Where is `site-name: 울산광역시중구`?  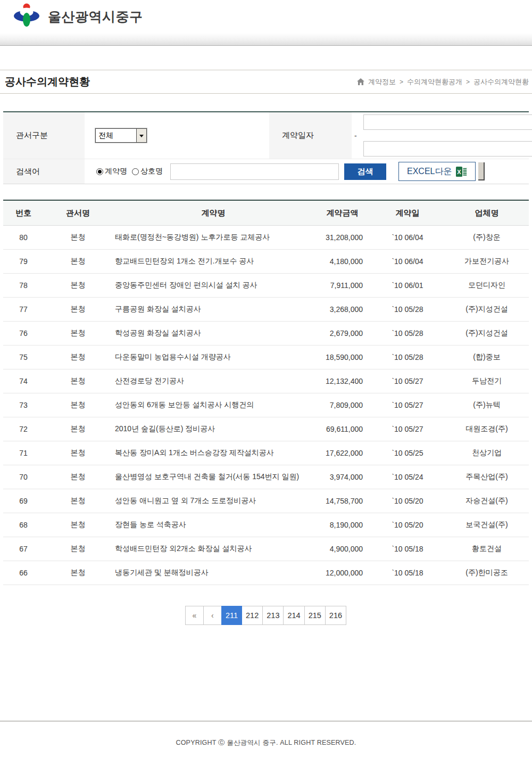 site-name: 울산광역시중구 is located at coordinates (96, 17).